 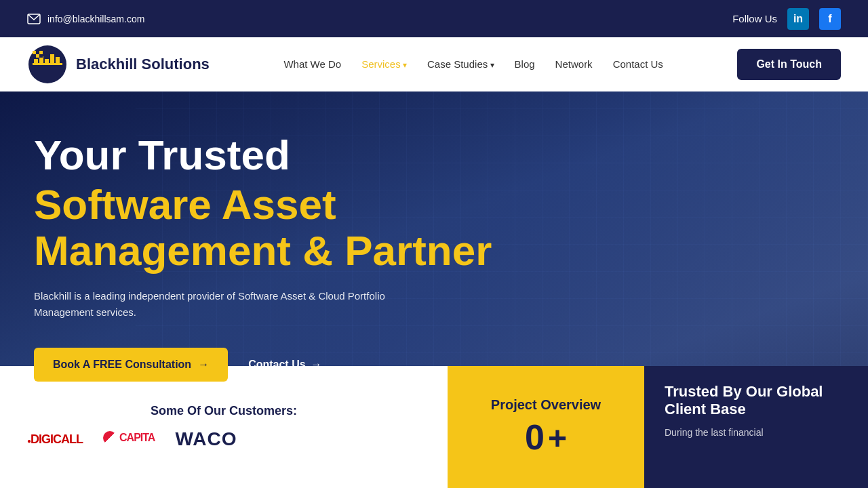 What do you see at coordinates (787, 19) in the screenshot?
I see `top-bar-social-area: Follow Us in f` at bounding box center [787, 19].